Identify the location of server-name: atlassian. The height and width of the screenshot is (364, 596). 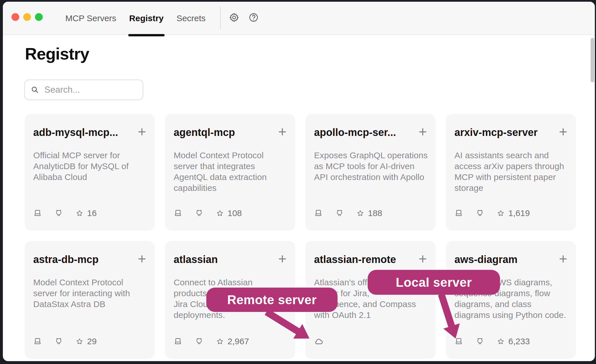
(196, 260).